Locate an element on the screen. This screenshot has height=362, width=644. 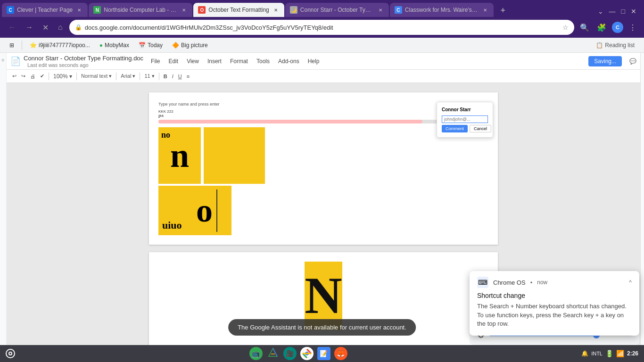
yellow-row-2: uiuo o is located at coordinates (323, 210).